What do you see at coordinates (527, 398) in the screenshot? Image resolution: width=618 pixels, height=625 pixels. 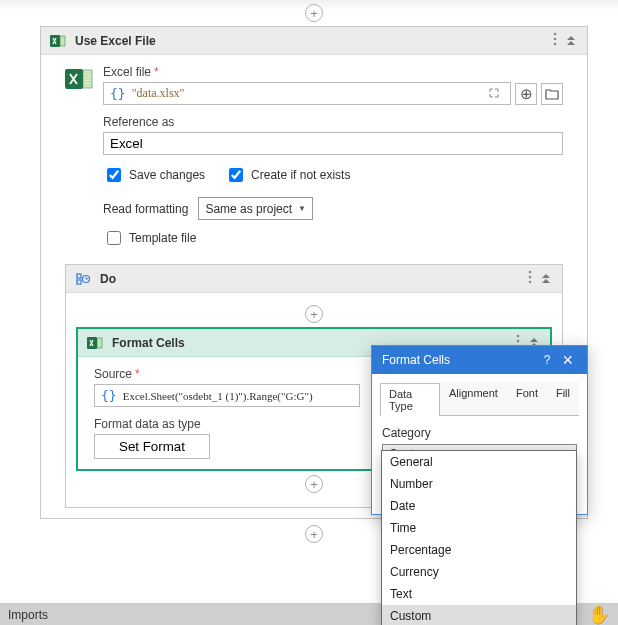 I see `tab-font: Font` at bounding box center [527, 398].